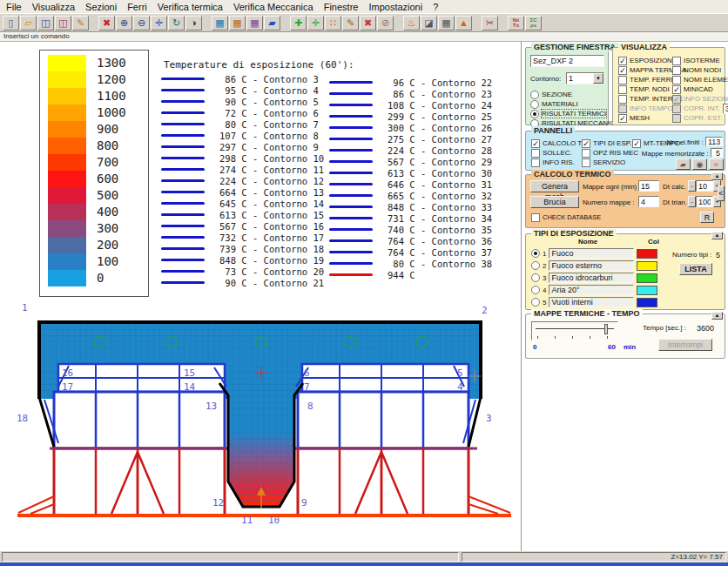 Image resolution: width=728 pixels, height=566 pixels. What do you see at coordinates (273, 7) in the screenshot?
I see `menu-item-verifica-meccanica: Verifica Meccanica` at bounding box center [273, 7].